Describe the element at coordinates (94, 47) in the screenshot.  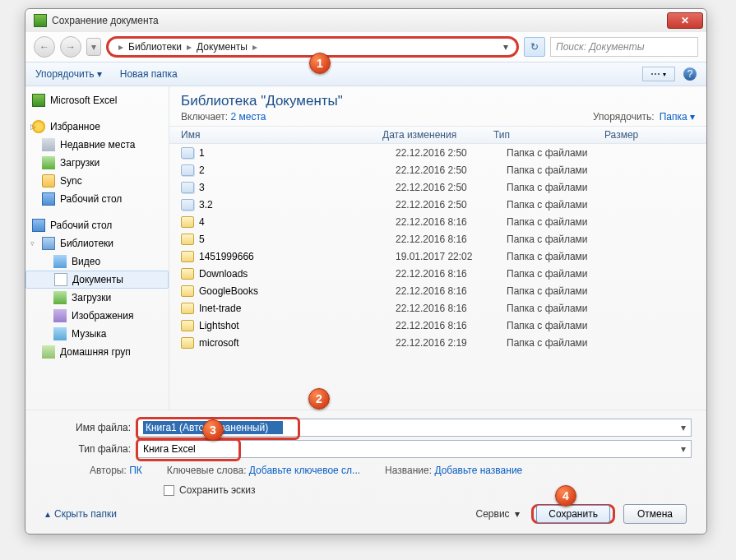
I see `recent-locations-button: ▾` at that location.